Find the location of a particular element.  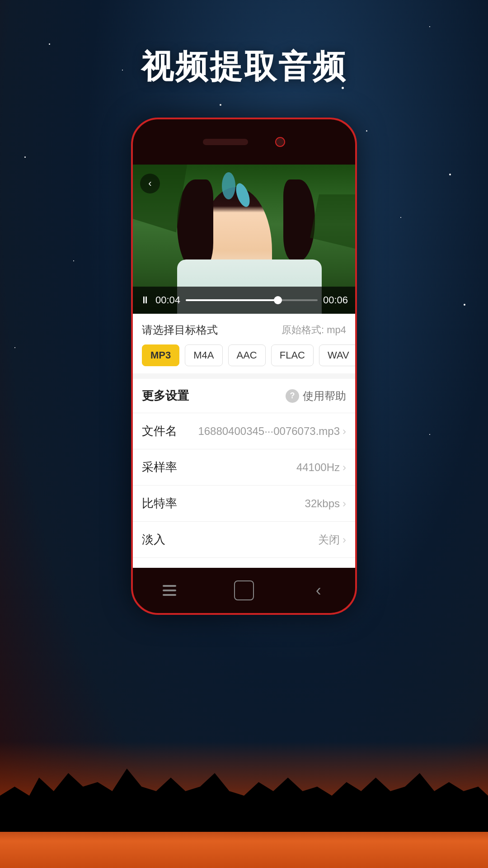

filename-value: 16880400345···0076073.mp3 is located at coordinates (269, 431).